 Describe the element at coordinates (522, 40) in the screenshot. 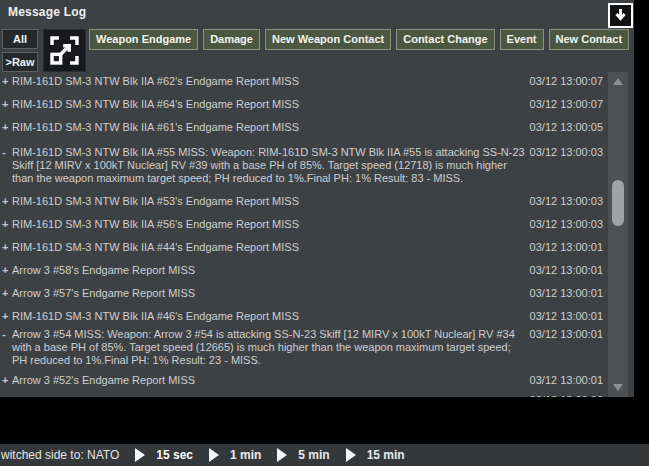

I see `filter-category-button: Event` at that location.